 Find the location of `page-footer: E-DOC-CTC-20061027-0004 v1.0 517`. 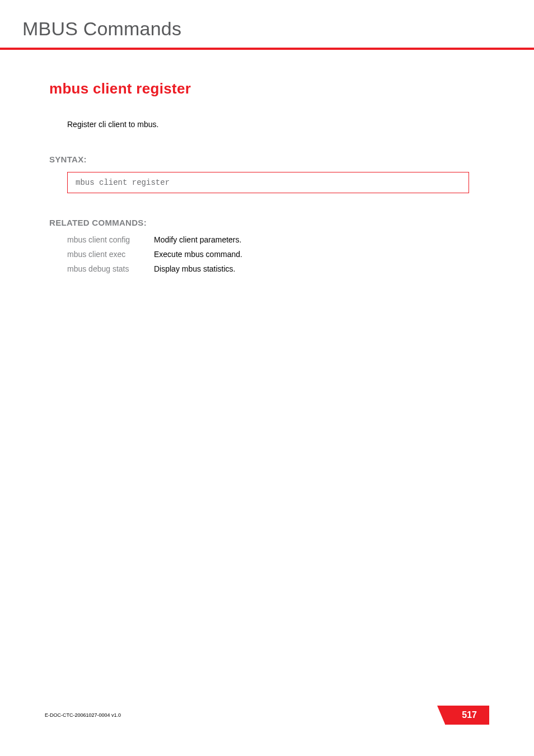

page-footer: E-DOC-CTC-20061027-0004 v1.0 517 is located at coordinates (267, 715).